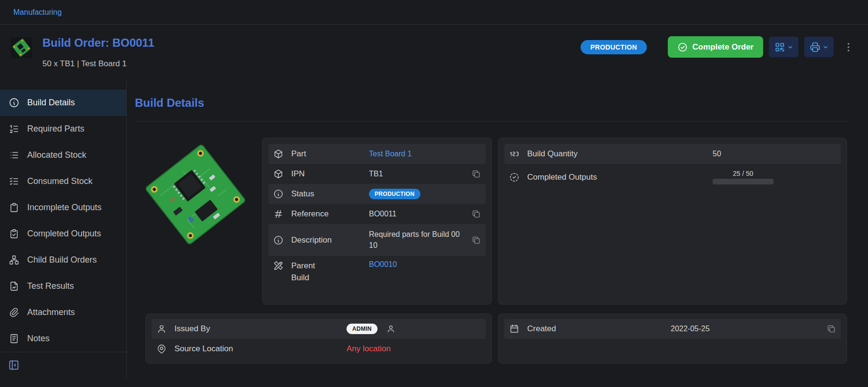 The image size is (868, 387). What do you see at coordinates (673, 177) in the screenshot?
I see `row-completed-outputs: Completed Outputs 25 / 50` at bounding box center [673, 177].